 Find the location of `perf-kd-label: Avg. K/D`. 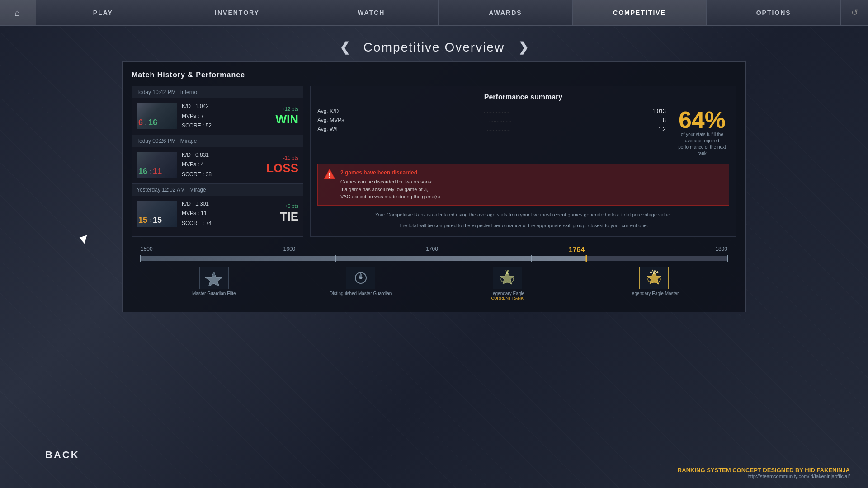

perf-kd-label: Avg. K/D is located at coordinates (401, 111).